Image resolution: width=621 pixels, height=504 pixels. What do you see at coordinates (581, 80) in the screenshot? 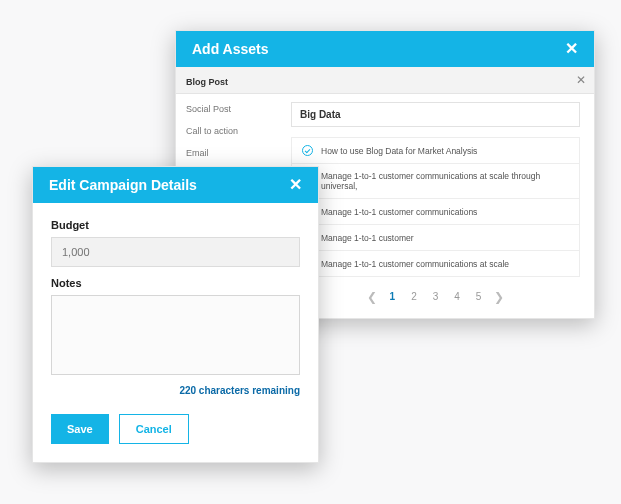
I see `tab-close-icon: ✕` at bounding box center [581, 80].